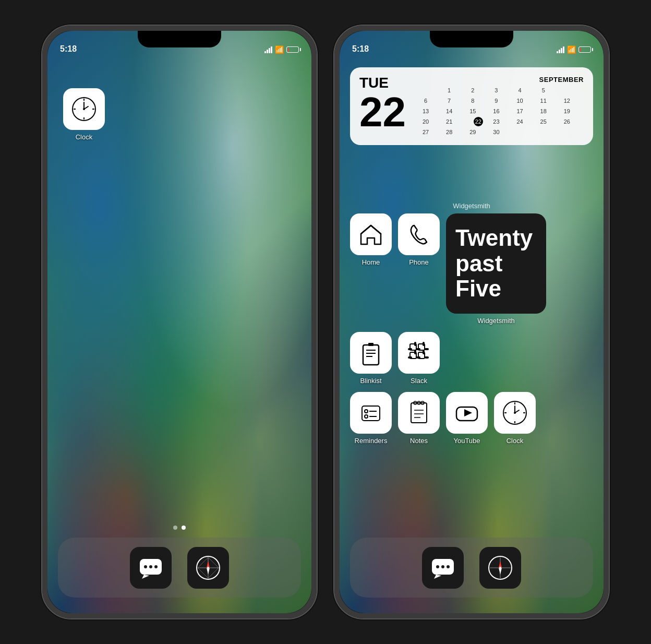  I want to click on calendar-widget: TUE 22 SEPTEMBER 1 2 3 4 5 6 7 8, so click(472, 106).